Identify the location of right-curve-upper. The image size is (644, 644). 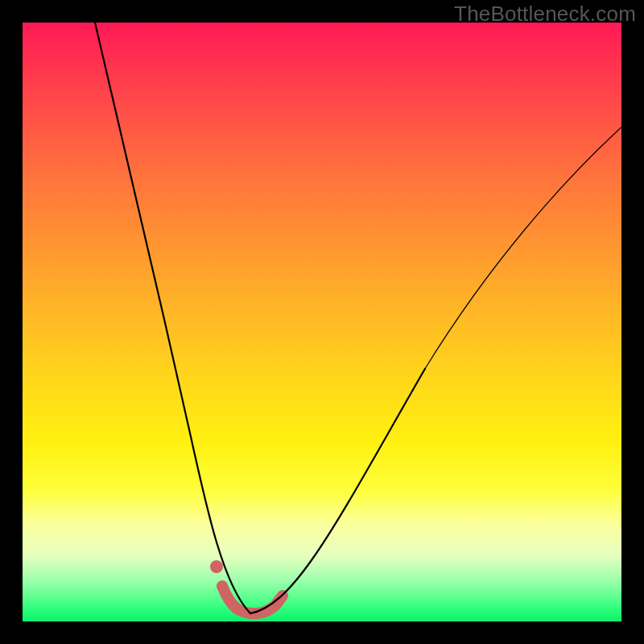
(523, 248).